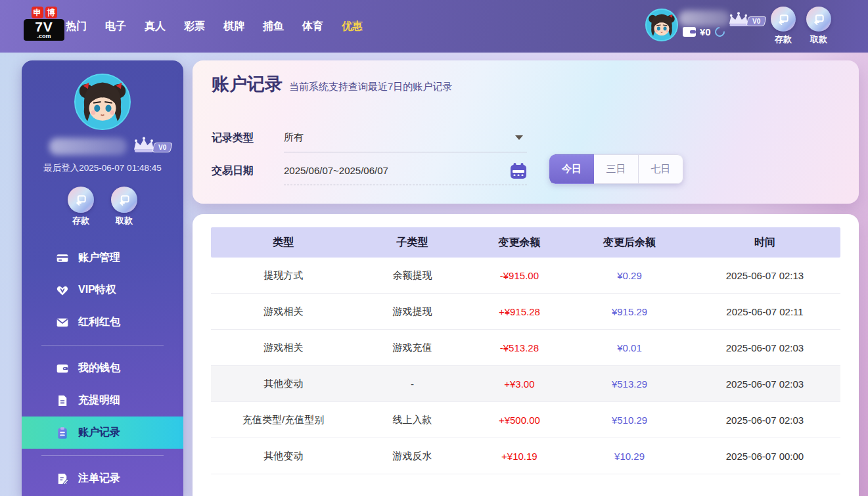 Image resolution: width=868 pixels, height=496 pixels. Describe the element at coordinates (152, 145) in the screenshot. I see `sidebar-vip-badge: V0` at that location.